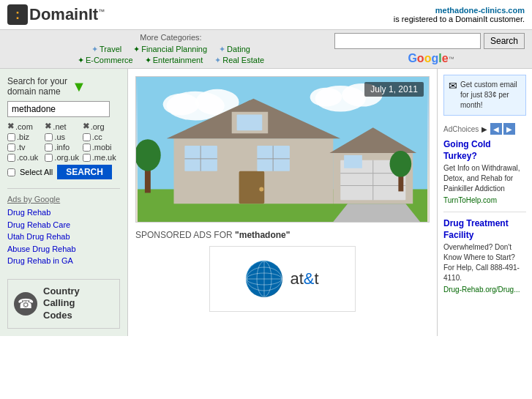 The width and height of the screenshot is (532, 399). Describe the element at coordinates (48, 148) in the screenshot. I see `tld-info-checkbox` at that location.